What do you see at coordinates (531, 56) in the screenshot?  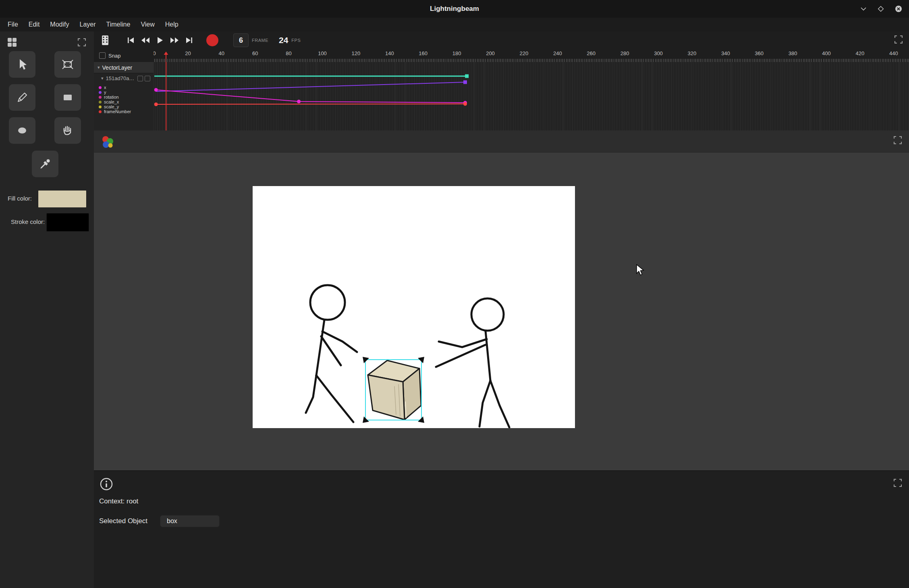 I see `frame-ruler: 0204060801001201401601802002202402602803…` at bounding box center [531, 56].